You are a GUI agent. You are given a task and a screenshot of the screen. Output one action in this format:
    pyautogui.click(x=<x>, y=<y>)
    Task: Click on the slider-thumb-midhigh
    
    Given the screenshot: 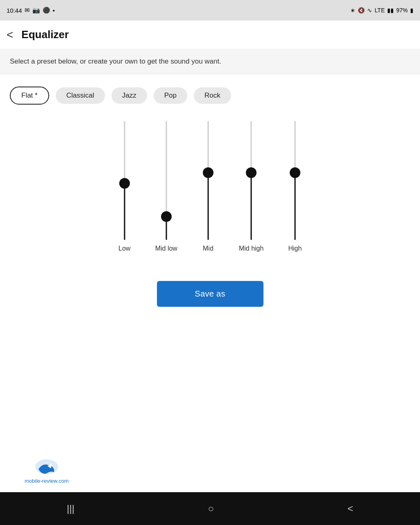 What is the action you would take?
    pyautogui.click(x=251, y=173)
    